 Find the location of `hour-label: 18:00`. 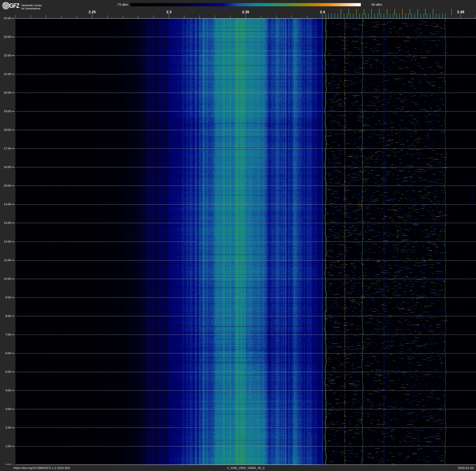

hour-label: 18:00 is located at coordinates (6, 130).